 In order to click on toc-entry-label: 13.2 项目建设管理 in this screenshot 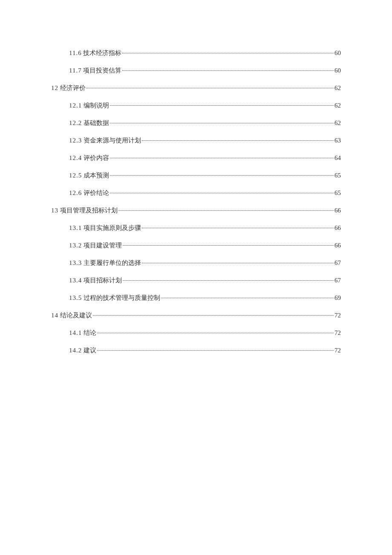, I will do `click(95, 246)`.